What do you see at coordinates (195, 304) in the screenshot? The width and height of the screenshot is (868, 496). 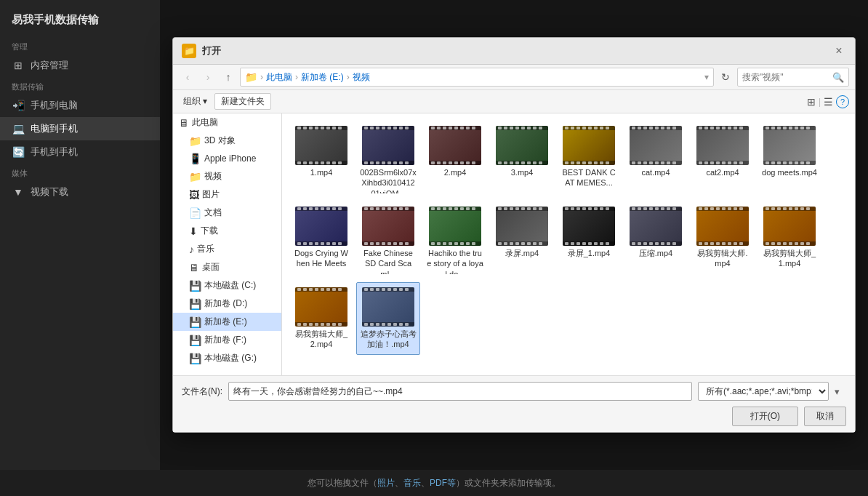 I see `drive-d-icon: 💾` at bounding box center [195, 304].